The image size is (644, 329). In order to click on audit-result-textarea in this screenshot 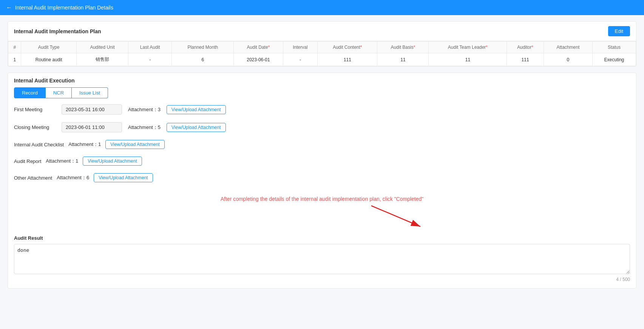, I will do `click(322, 259)`.